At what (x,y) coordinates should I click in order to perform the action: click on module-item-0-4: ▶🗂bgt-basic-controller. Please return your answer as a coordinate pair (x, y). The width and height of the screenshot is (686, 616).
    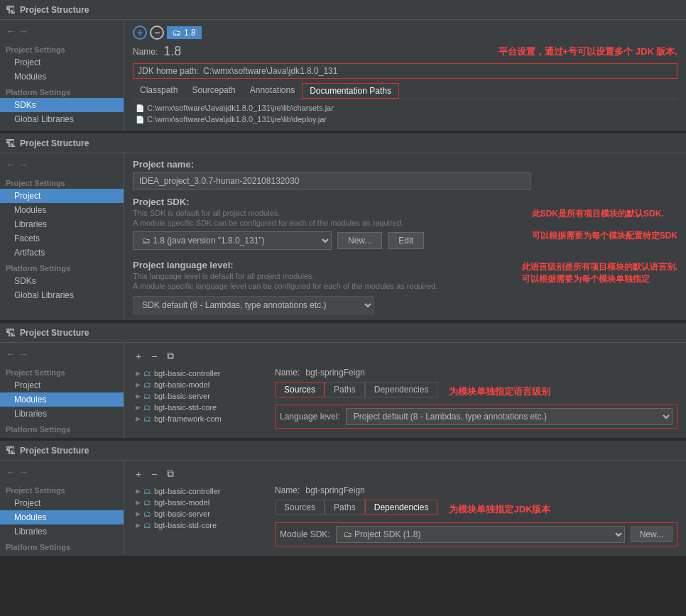
    Looking at the image, I should click on (200, 491).